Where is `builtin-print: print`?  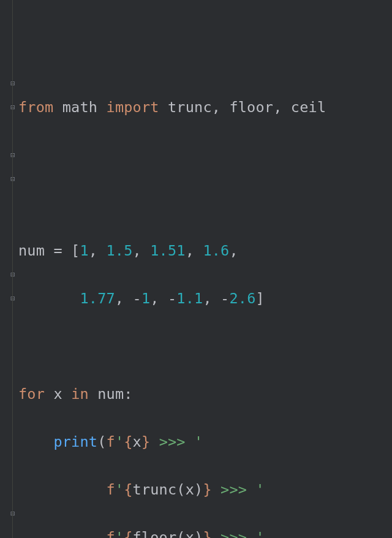
builtin-print: print is located at coordinates (75, 442).